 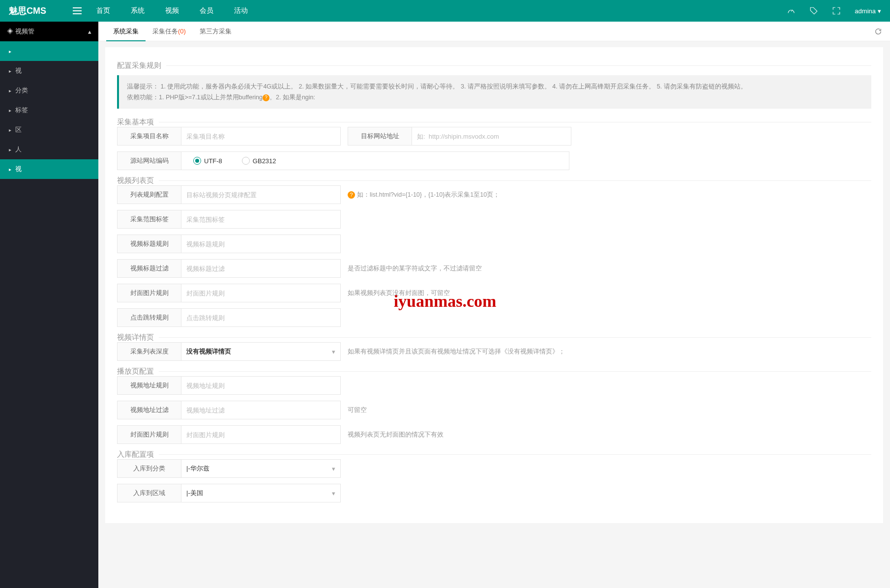 What do you see at coordinates (149, 136) in the screenshot?
I see `label-proj-name: 采集项目名称` at bounding box center [149, 136].